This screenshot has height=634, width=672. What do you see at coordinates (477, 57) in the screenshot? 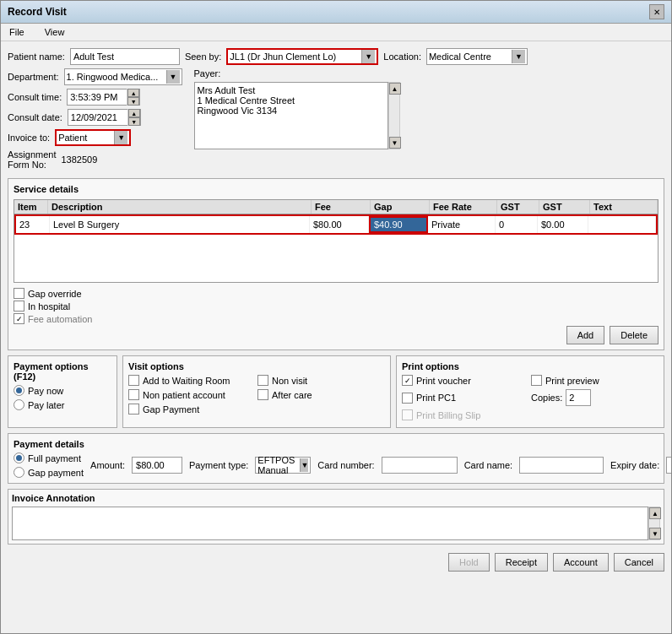
I see `location-dropdown: Medical Centre ▼` at bounding box center [477, 57].